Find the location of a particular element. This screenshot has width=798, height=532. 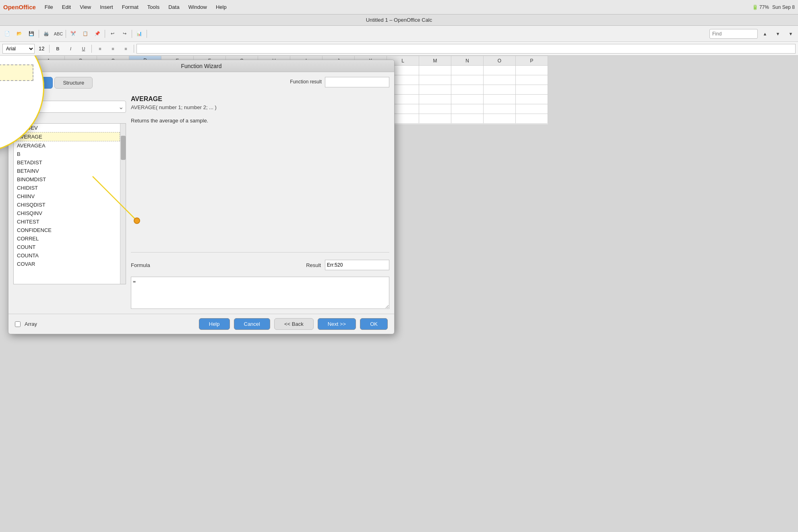

toolbar-chart: 📊 is located at coordinates (139, 34).